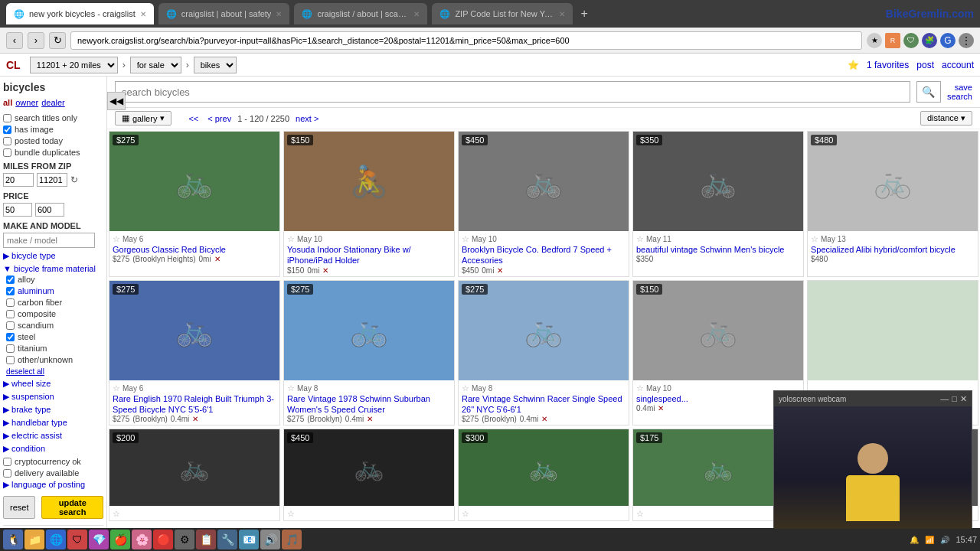  What do you see at coordinates (946, 118) in the screenshot?
I see `sort-button: distance ▾` at bounding box center [946, 118].